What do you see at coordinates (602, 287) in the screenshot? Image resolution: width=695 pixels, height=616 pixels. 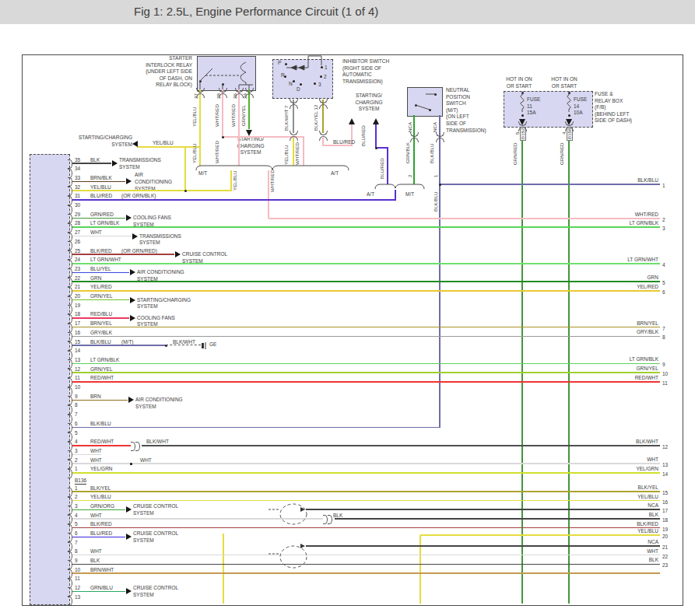 I see `right-wire-label: YEL/RED` at bounding box center [602, 287].